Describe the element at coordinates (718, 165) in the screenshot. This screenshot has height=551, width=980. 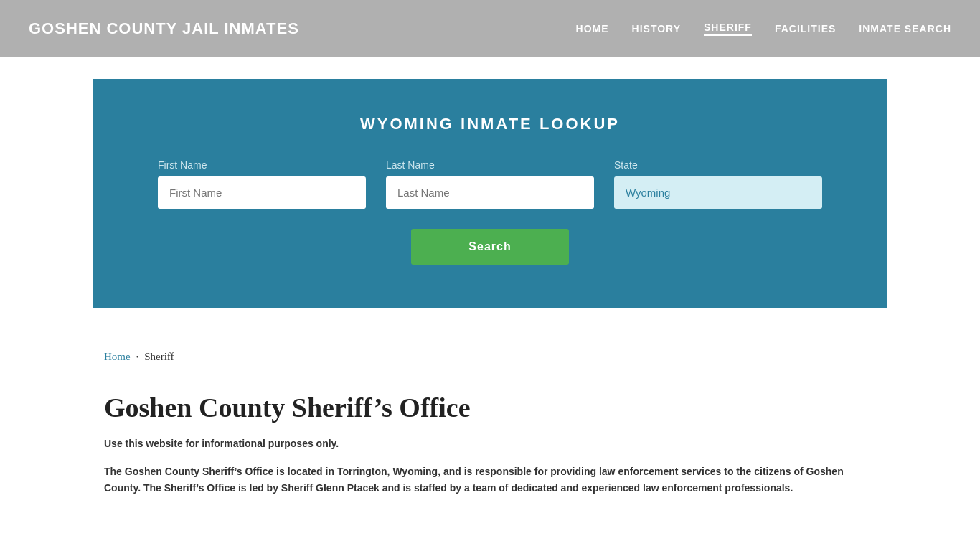
I see `state-label: State` at that location.